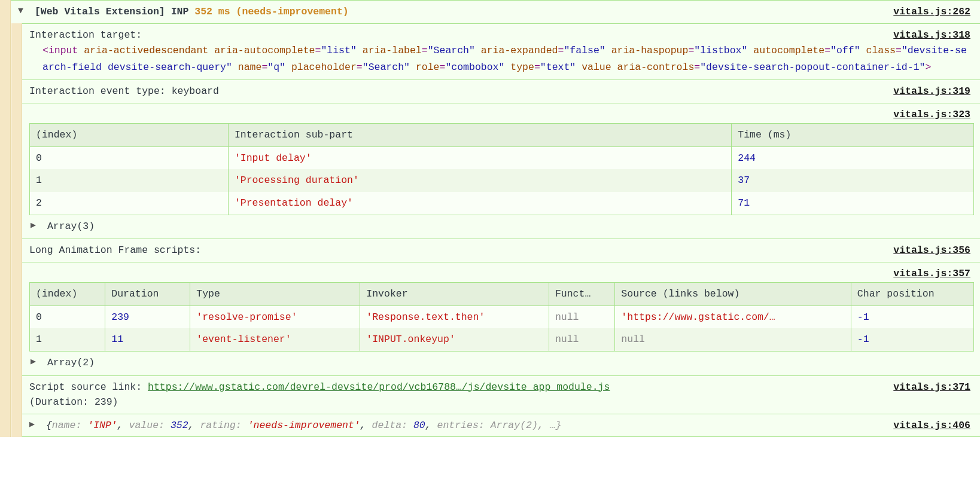 The height and width of the screenshot is (495, 980). Describe the element at coordinates (933, 426) in the screenshot. I see `source-link: vitals.js:406` at that location.